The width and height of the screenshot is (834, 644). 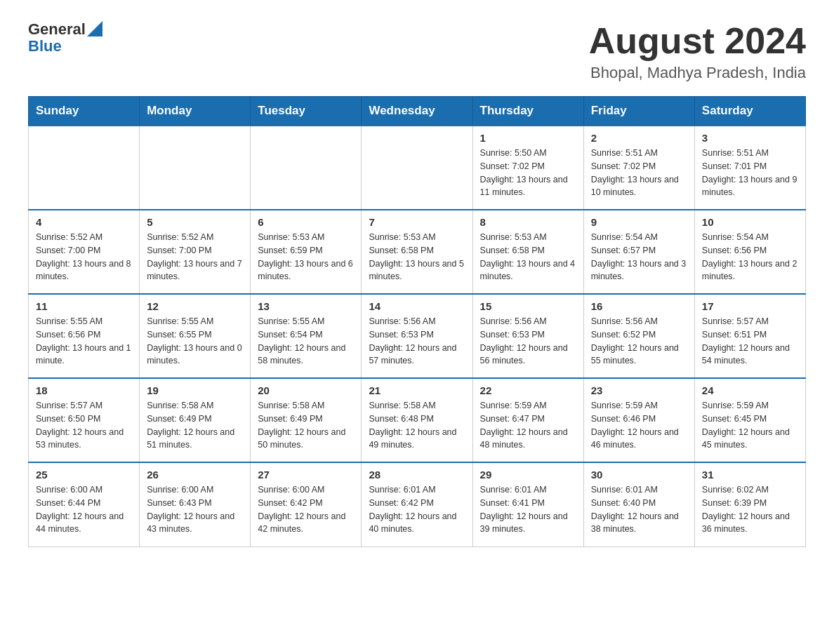 What do you see at coordinates (65, 46) in the screenshot?
I see `logo-blue: Blue` at bounding box center [65, 46].